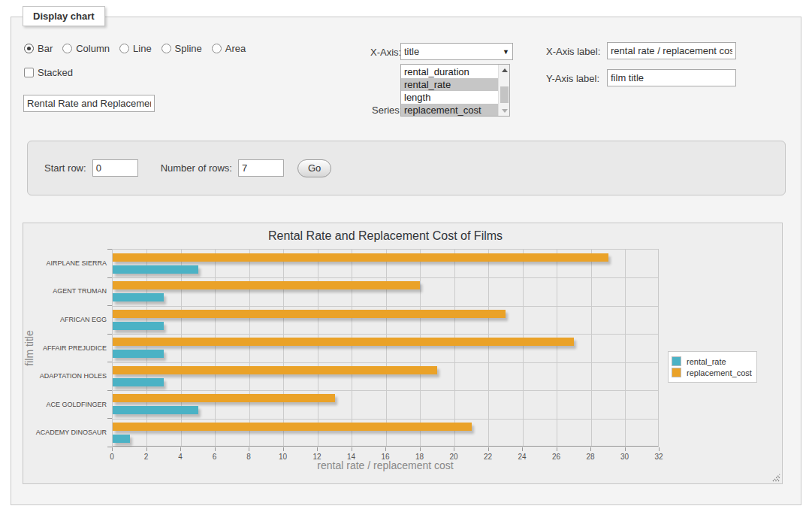  What do you see at coordinates (314, 168) in the screenshot?
I see `go-button: Go` at bounding box center [314, 168].